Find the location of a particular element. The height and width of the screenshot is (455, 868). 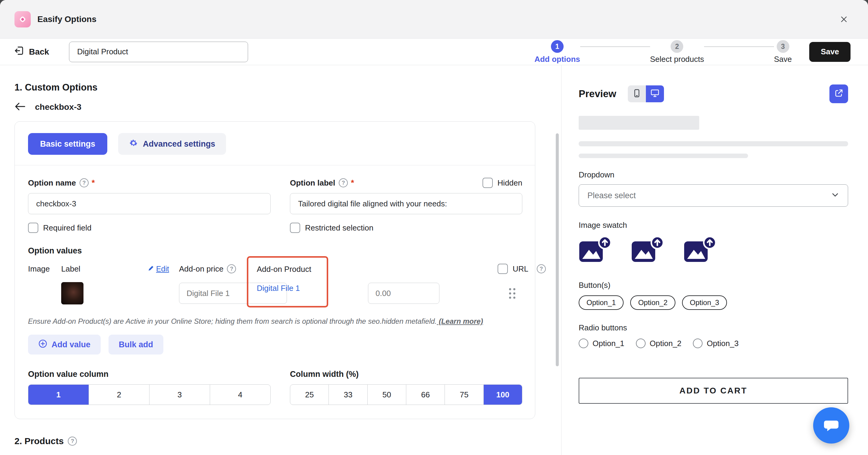

desktop-view-button is located at coordinates (655, 94).